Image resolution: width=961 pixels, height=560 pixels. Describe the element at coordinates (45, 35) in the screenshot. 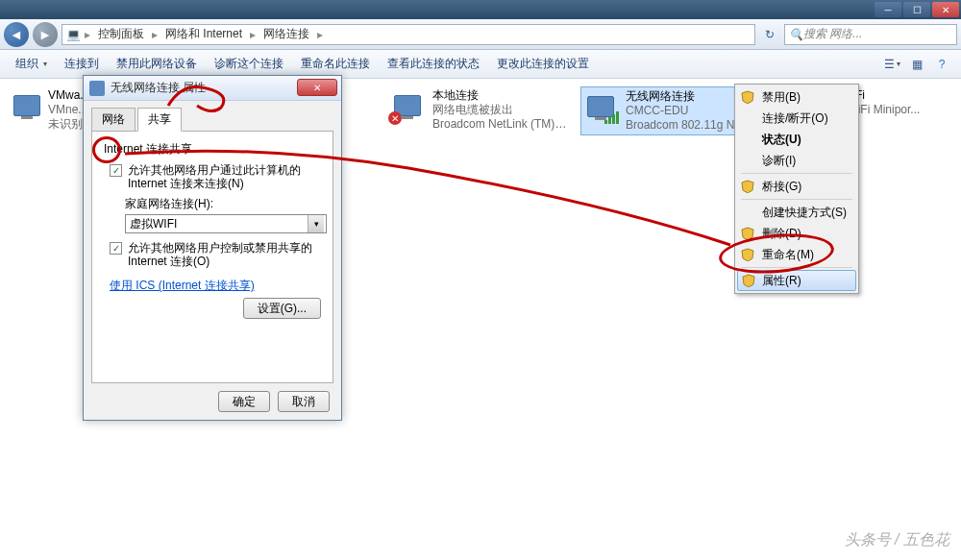

I see `forward-button: ►` at that location.